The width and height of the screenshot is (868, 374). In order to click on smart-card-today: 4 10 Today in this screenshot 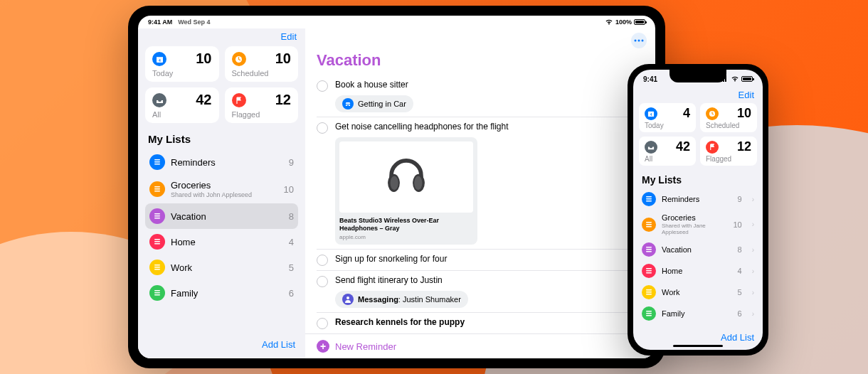, I will do `click(182, 64)`.